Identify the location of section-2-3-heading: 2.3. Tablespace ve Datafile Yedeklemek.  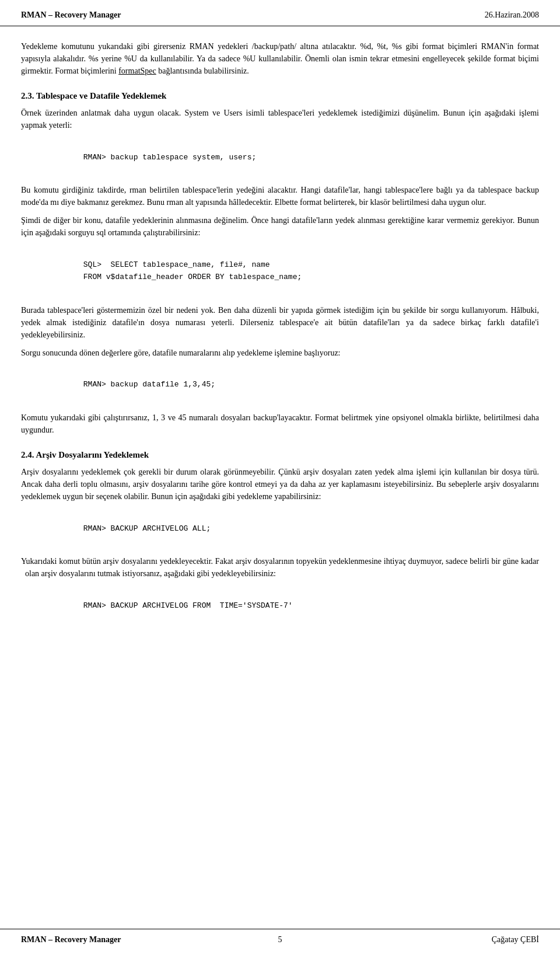
(280, 96).